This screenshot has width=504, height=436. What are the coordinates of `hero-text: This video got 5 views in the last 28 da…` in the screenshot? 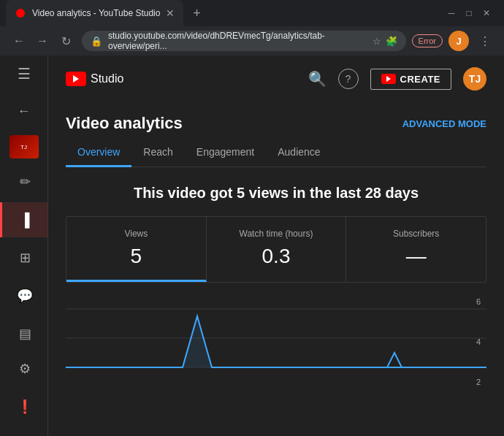 It's located at (276, 193).